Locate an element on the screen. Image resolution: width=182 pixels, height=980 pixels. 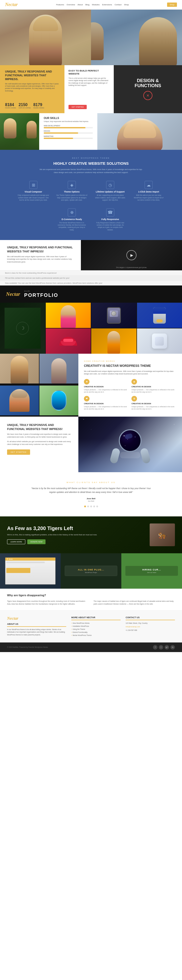
footer-contact-col: CONTACT US 123 Main Street, City, Countr… is located at coordinates (150, 627).